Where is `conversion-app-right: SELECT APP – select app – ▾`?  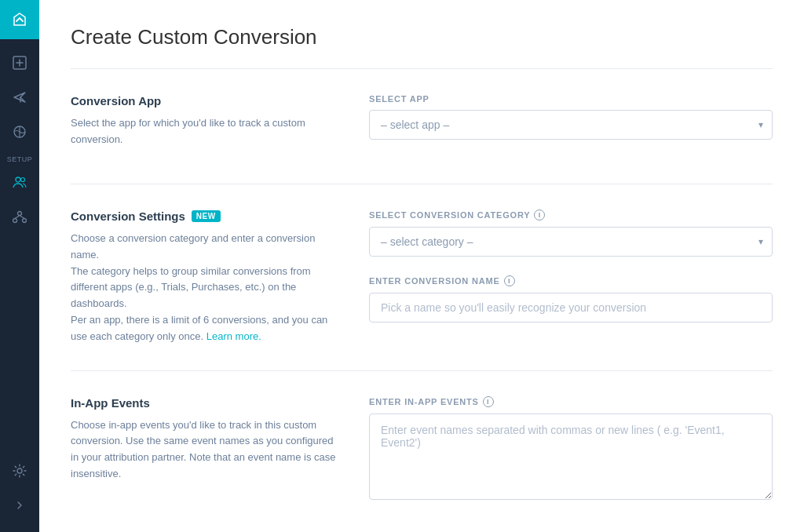
conversion-app-right: SELECT APP – select app – ▾ is located at coordinates (571, 126).